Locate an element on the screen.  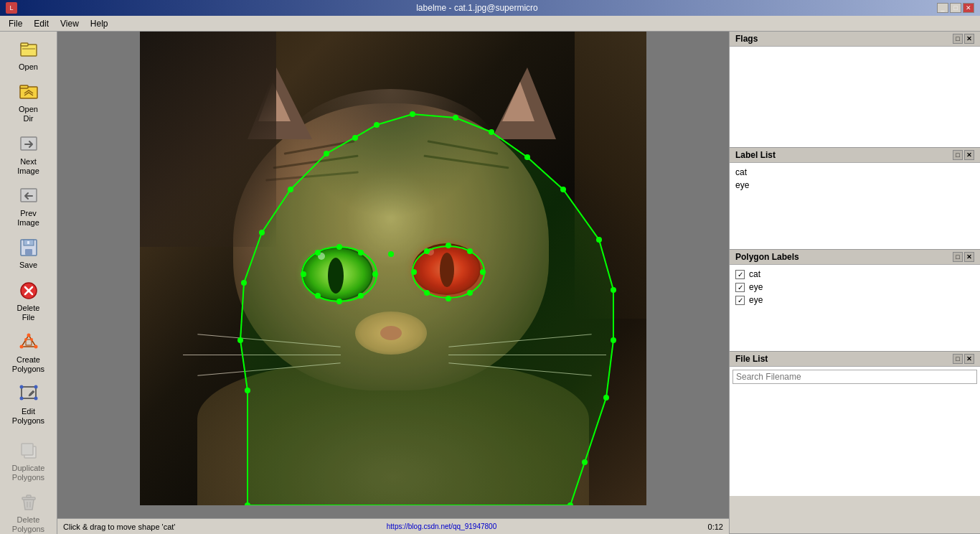
create-polygons-icon is located at coordinates (29, 342).